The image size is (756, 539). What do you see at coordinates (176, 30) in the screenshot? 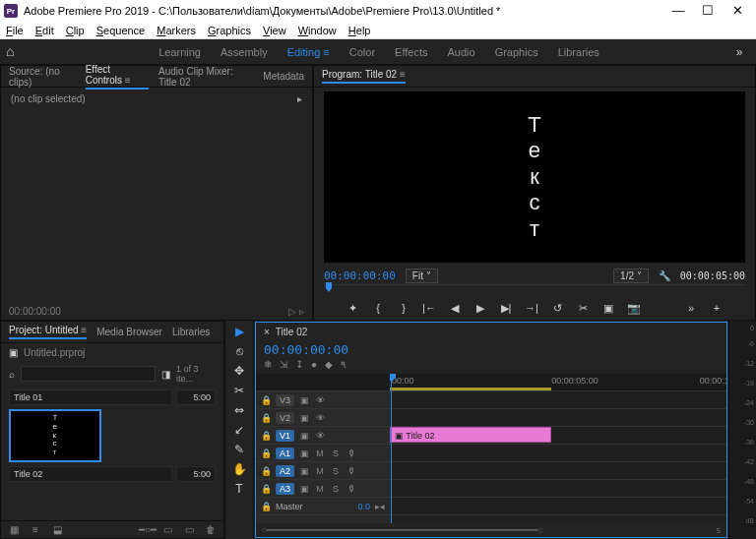
I see `menu-markers: Markers` at bounding box center [176, 30].